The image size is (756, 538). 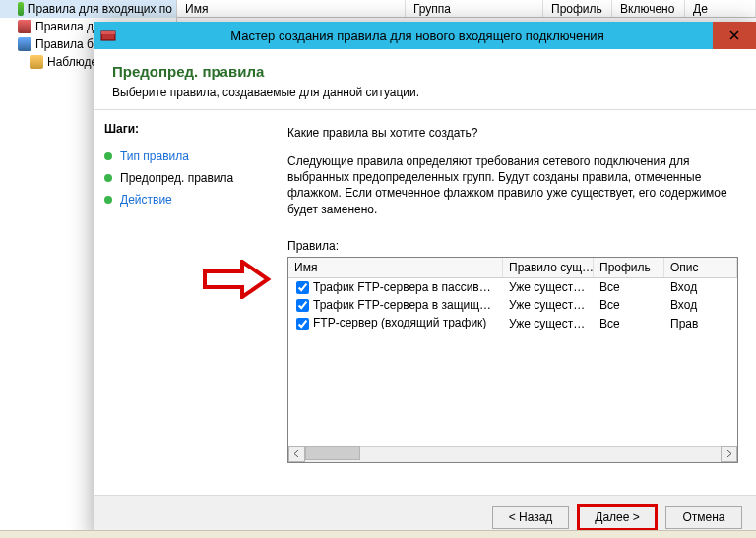 What do you see at coordinates (513, 305) in the screenshot?
I see `table-row: Трафик FTP-сервера в защищенном режи… Уж…` at bounding box center [513, 305].